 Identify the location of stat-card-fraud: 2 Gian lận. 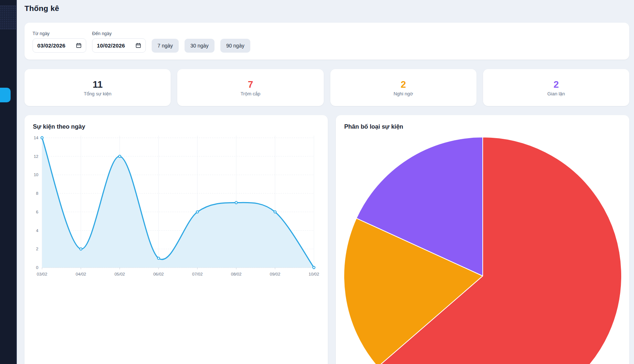
(556, 88).